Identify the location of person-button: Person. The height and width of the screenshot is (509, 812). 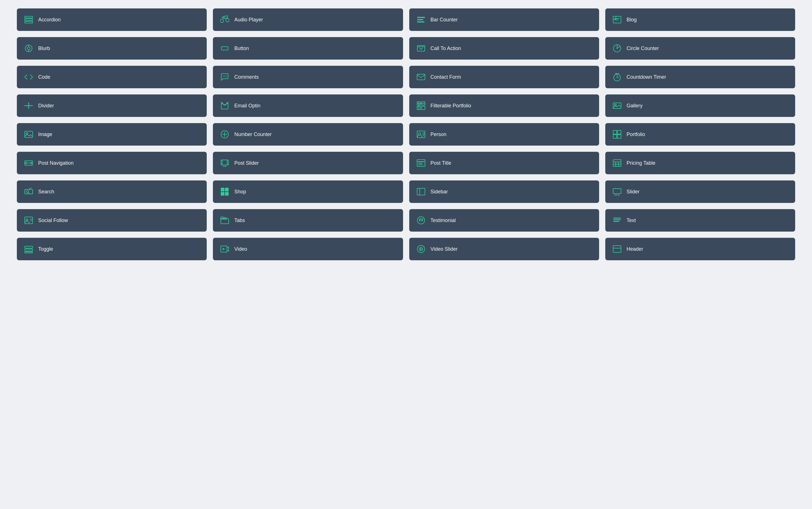
(504, 134).